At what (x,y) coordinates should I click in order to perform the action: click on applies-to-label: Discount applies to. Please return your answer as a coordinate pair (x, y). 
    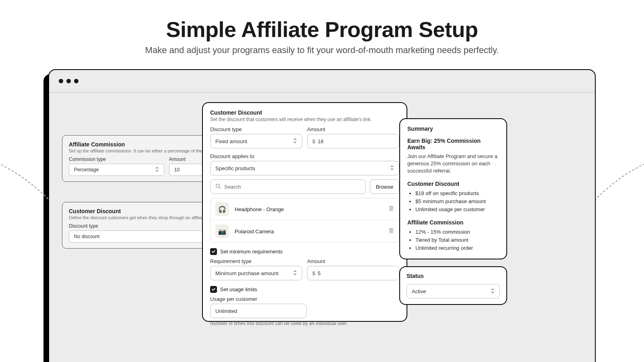
    Looking at the image, I should click on (305, 156).